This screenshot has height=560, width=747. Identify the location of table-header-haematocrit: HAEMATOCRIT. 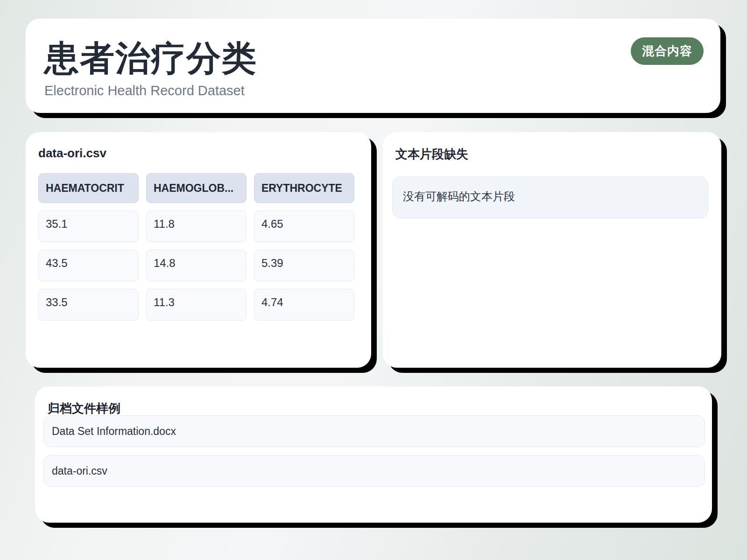
(89, 188).